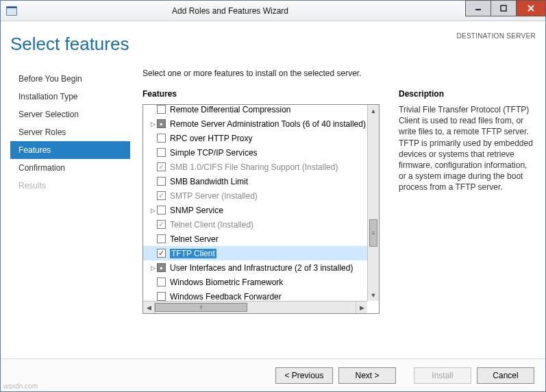 Image resolution: width=546 pixels, height=392 pixels. What do you see at coordinates (201, 307) in the screenshot?
I see `hscroll-thumb` at bounding box center [201, 307].